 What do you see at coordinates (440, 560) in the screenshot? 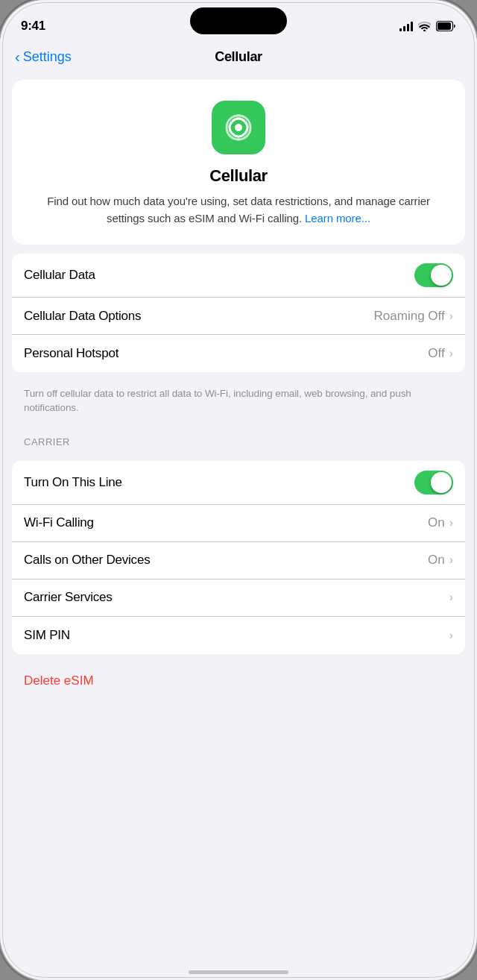
I see `calls-other-devices-right: On ›` at bounding box center [440, 560].